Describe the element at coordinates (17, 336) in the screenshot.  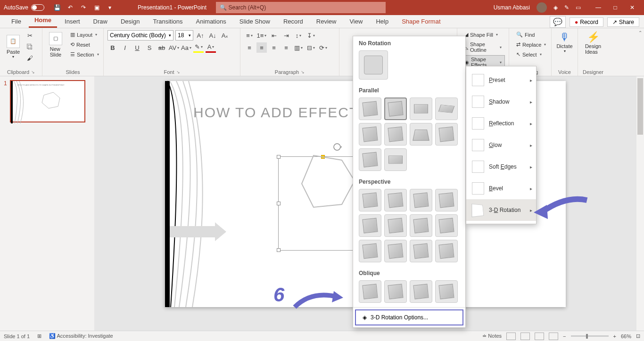
I see `slide-indicator: Slide 1 of 1` at that location.